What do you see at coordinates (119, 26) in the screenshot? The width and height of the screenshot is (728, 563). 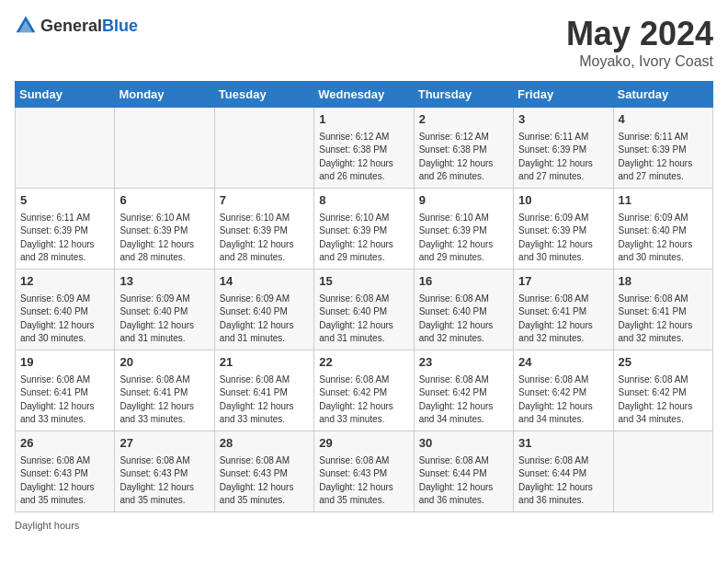 I see `logo-blue: Blue` at bounding box center [119, 26].